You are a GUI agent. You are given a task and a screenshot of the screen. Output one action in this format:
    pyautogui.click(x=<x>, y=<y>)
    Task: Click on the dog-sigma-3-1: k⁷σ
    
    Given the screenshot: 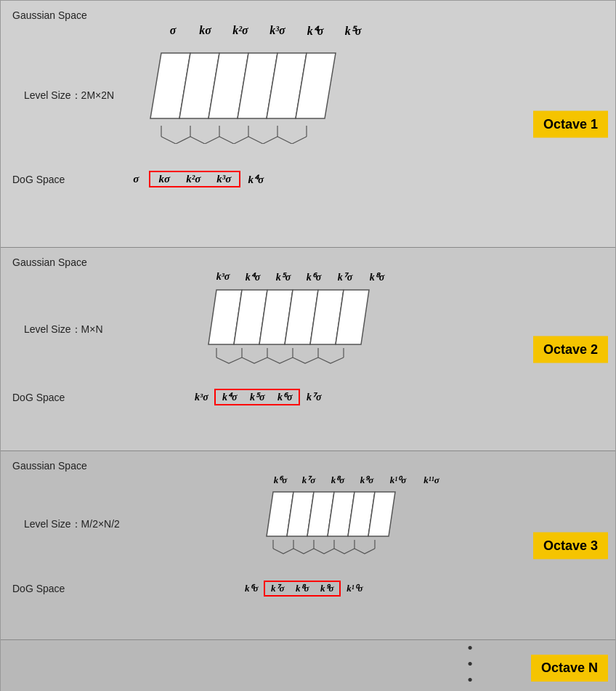 What is the action you would take?
    pyautogui.click(x=277, y=589)
    